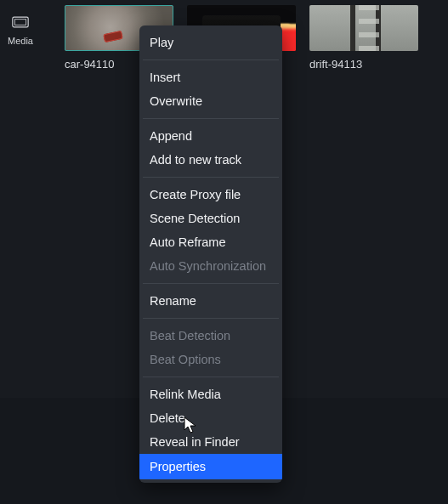 The width and height of the screenshot is (448, 504). I want to click on menu-play: Play, so click(211, 42).